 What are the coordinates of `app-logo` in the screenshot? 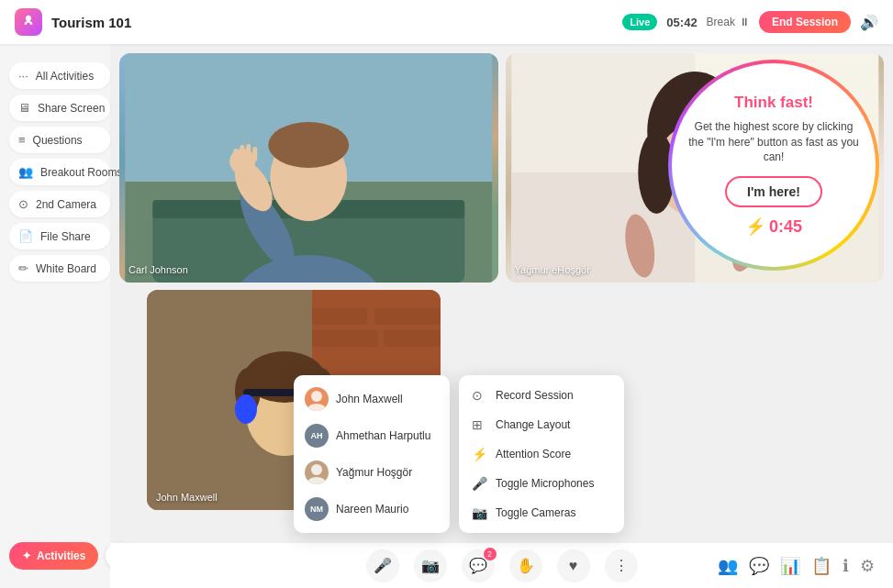 It's located at (28, 22).